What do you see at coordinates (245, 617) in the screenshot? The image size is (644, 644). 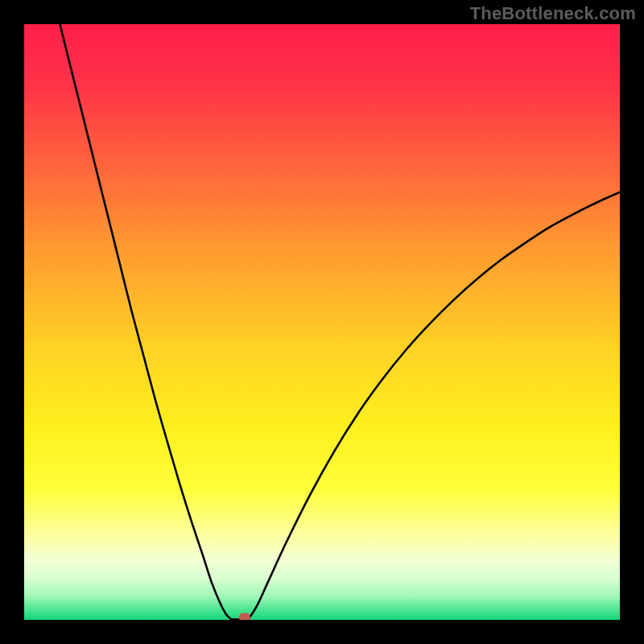 I see `optimum-marker` at bounding box center [245, 617].